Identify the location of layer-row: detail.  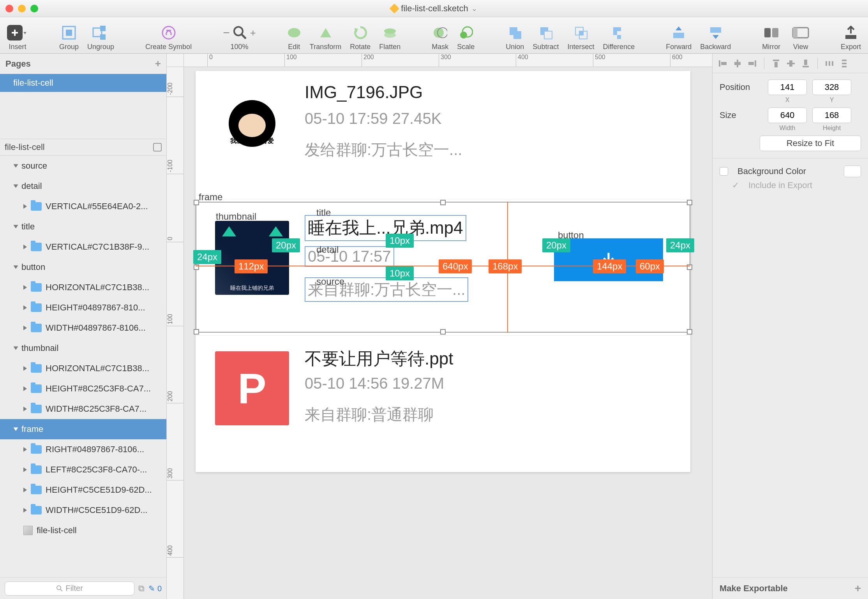
(83, 186).